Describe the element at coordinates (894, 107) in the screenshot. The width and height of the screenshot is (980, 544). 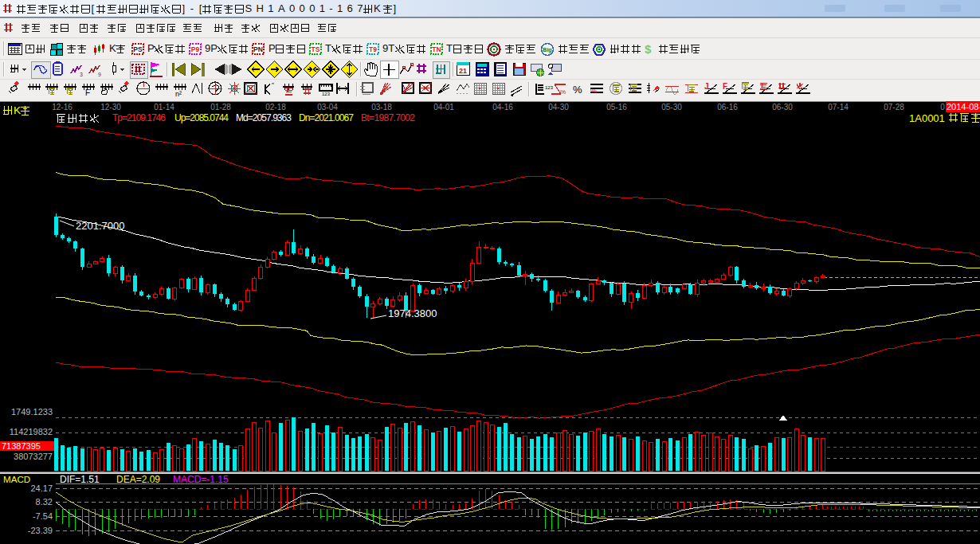
I see `svg-text: 07-28` at that location.